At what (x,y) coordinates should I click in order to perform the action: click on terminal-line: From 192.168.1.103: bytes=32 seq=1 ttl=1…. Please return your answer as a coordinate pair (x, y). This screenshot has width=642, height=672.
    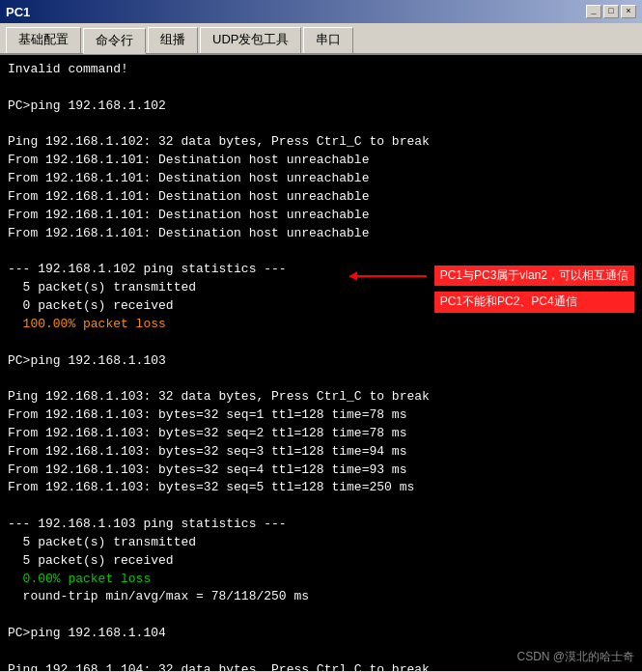
    Looking at the image, I should click on (321, 415).